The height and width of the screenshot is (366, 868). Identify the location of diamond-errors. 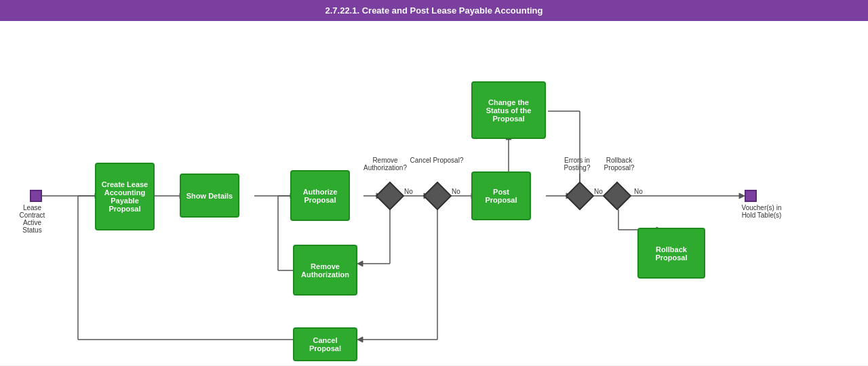
(580, 196).